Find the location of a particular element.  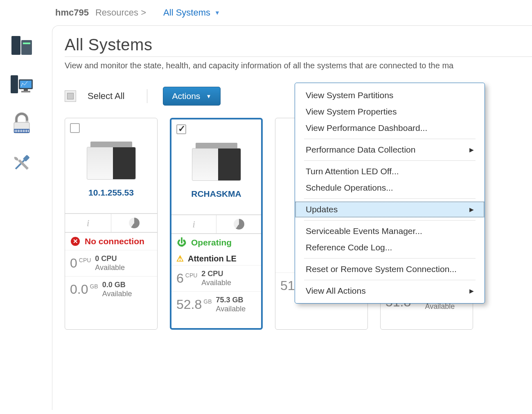

menu-item-serviceable-events: Serviceable Events Manager... is located at coordinates (390, 231).